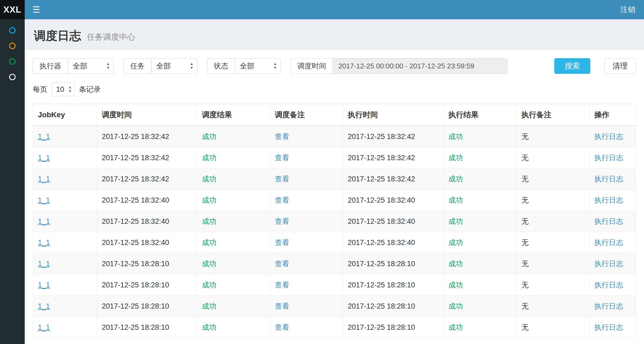 This screenshot has height=344, width=644. Describe the element at coordinates (334, 89) in the screenshot. I see `page-size-row: 每页 10 ▲▼ 条记录` at that location.